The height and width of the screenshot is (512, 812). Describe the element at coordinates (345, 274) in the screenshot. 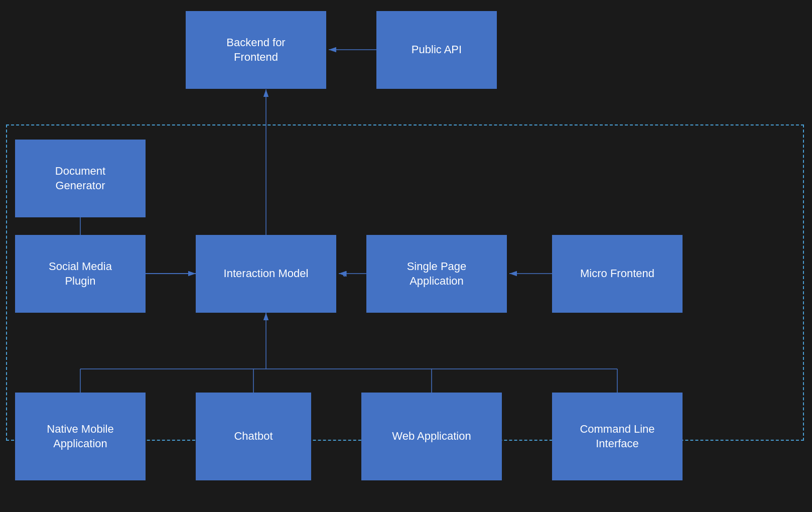

I see `arrow-label-d: d` at that location.